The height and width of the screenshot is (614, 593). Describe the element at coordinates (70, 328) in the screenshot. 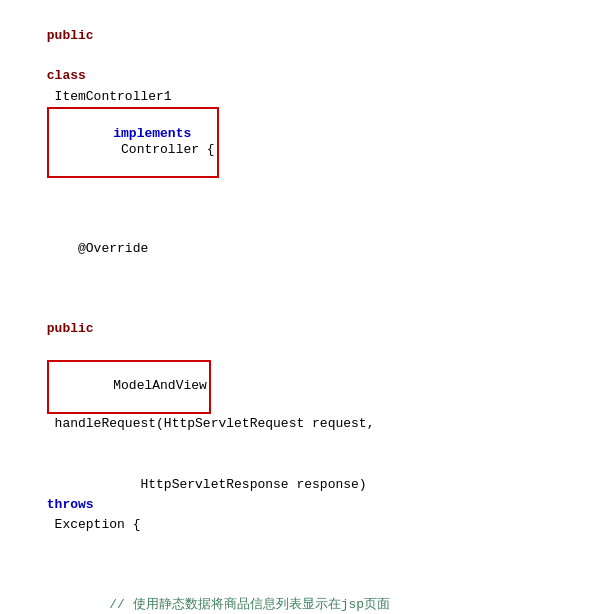

I see `keyword-public2: public` at that location.